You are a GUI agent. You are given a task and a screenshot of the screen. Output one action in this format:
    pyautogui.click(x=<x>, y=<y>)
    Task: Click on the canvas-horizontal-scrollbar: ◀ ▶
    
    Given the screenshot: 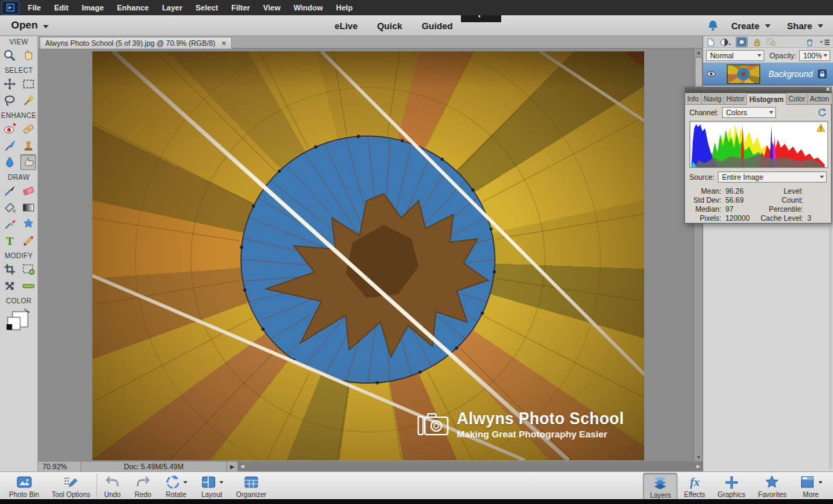 What is the action you would take?
    pyautogui.click(x=471, y=467)
    